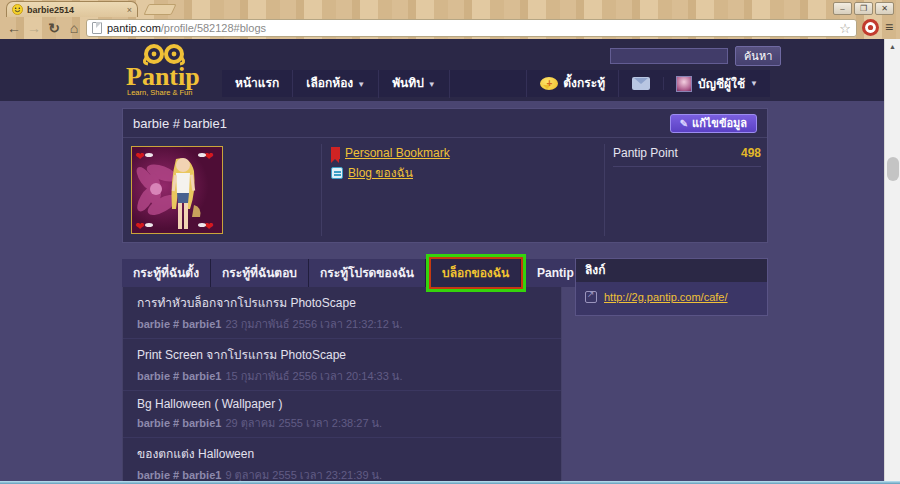 The image size is (900, 484). I want to click on new-tab-button, so click(160, 10).